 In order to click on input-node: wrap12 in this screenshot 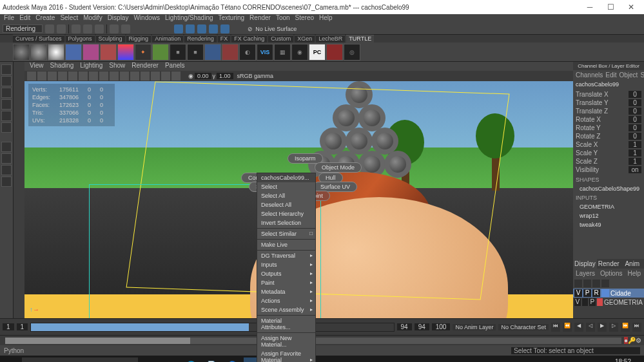, I will do `click(609, 216)`.